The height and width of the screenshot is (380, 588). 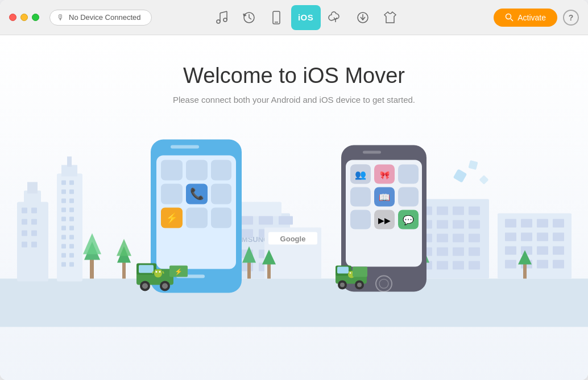 I want to click on phone-transfer-icon, so click(x=276, y=18).